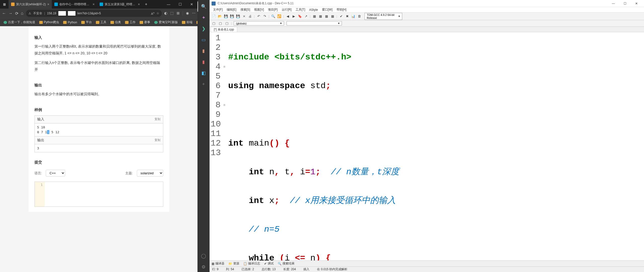 This screenshot has height=272, width=644. Describe the element at coordinates (306, 16) in the screenshot. I see `goto-icon: ↗` at that location.